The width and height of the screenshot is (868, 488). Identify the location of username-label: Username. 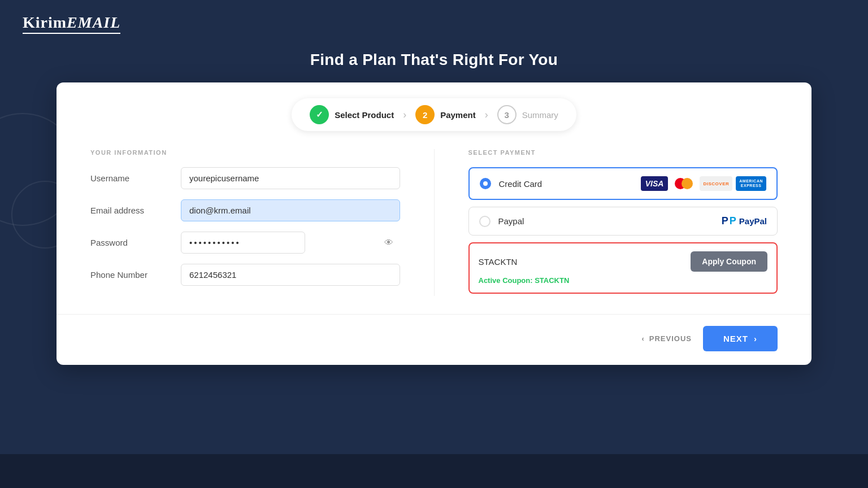
(136, 178).